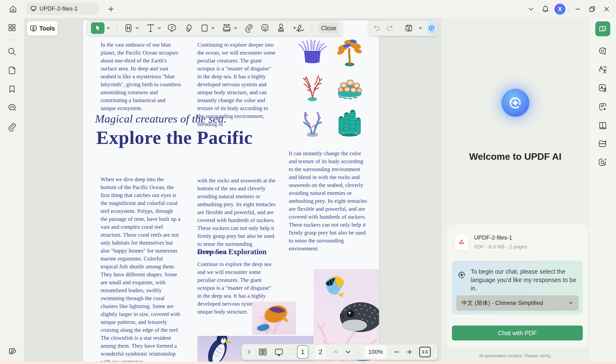 Image resolution: width=616 pixels, height=364 pixels. Describe the element at coordinates (263, 352) in the screenshot. I see `page-layout-button` at that location.